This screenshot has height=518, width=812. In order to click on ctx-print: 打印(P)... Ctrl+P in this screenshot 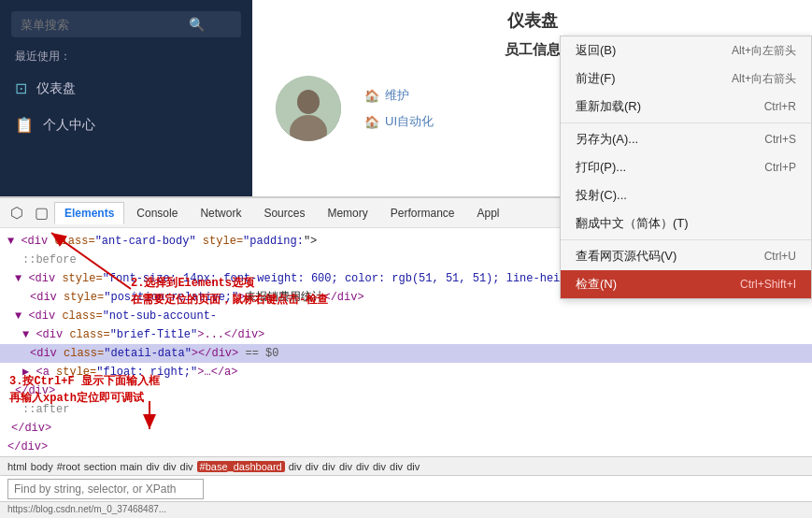, I will do `click(686, 167)`.